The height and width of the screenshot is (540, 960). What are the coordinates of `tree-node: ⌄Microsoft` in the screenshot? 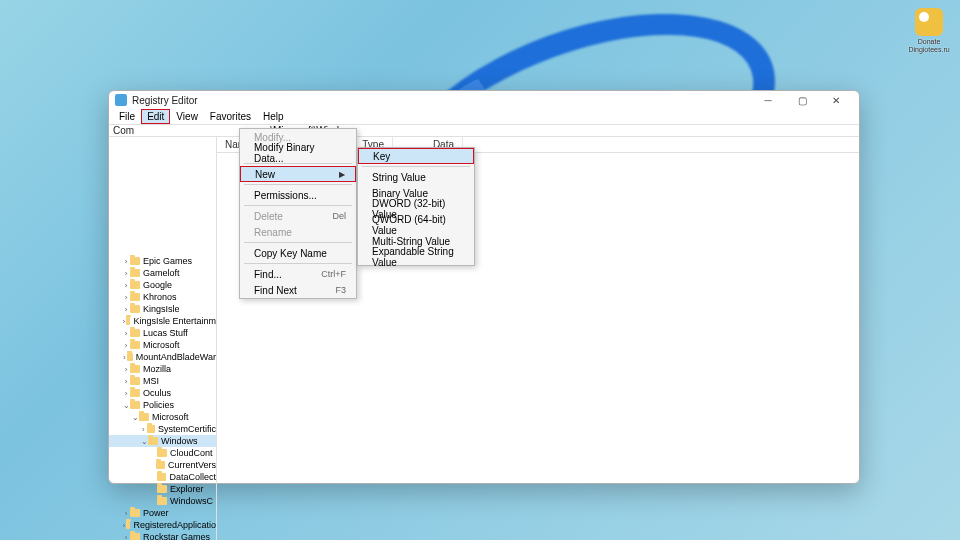 It's located at (162, 417).